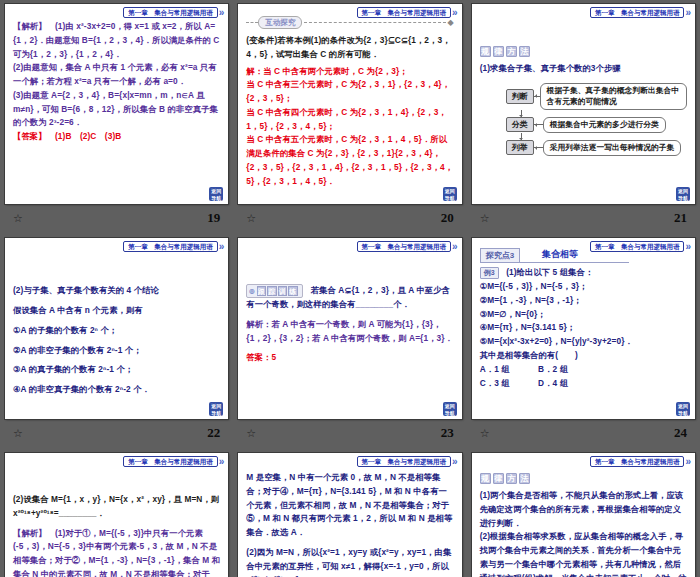 The image size is (700, 577). Describe the element at coordinates (573, 370) in the screenshot. I see `option-b: B．2 组` at that location.